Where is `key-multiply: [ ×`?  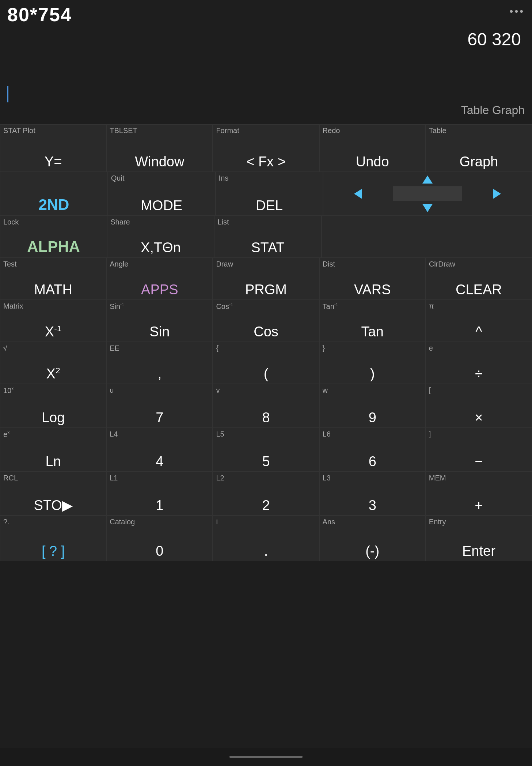 key-multiply: [ × is located at coordinates (479, 406).